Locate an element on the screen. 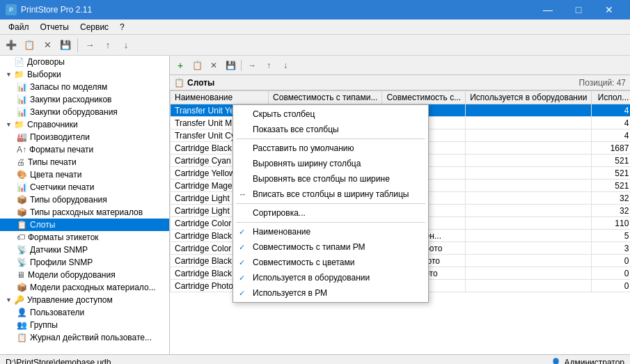 The height and width of the screenshot is (364, 630). context-menu-item: Скрыть столбец is located at coordinates (331, 114).